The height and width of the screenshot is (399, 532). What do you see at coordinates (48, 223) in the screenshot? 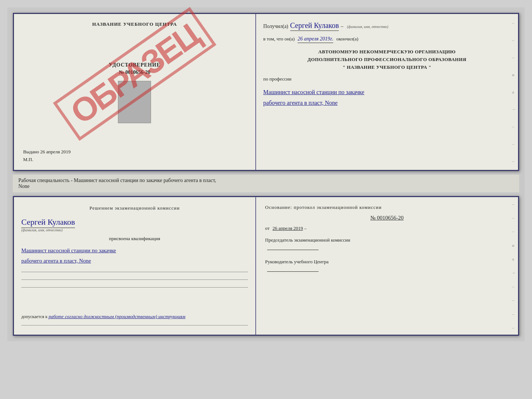
I see `bottom-recipient-name: Сергей Кулаков` at bounding box center [48, 223].